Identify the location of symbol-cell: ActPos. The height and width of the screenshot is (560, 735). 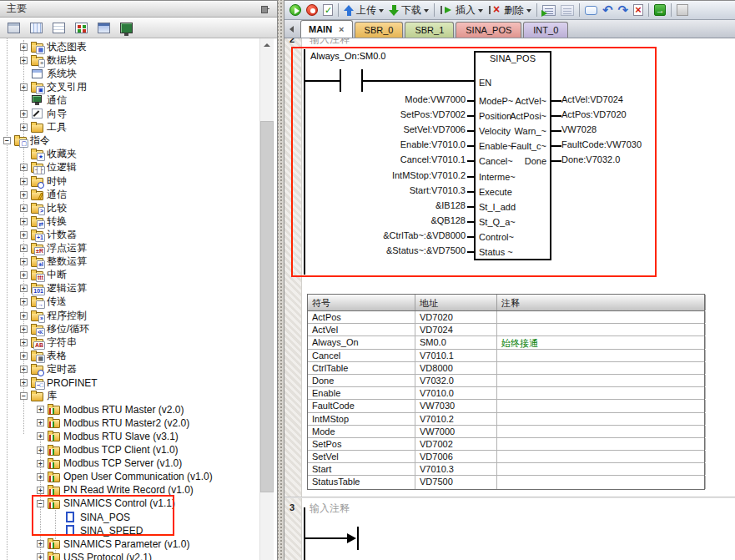
(362, 317).